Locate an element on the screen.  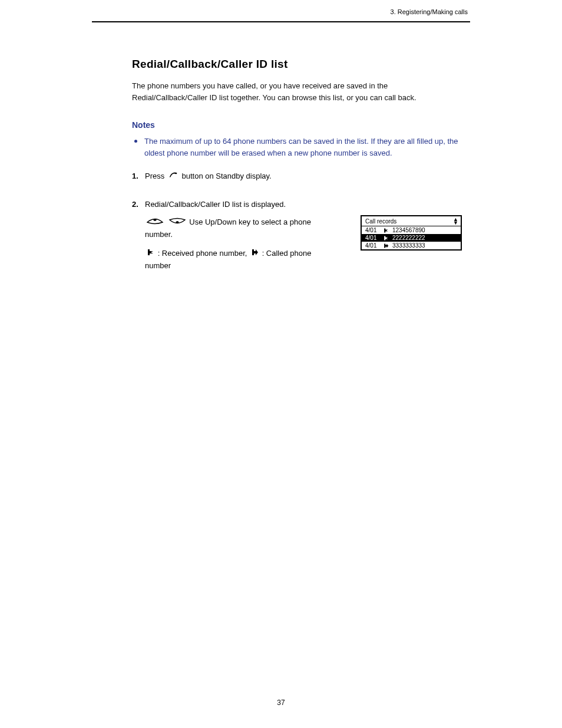
step-2-line-1: Use Up/Down key to select a phone number… is located at coordinates (236, 229).